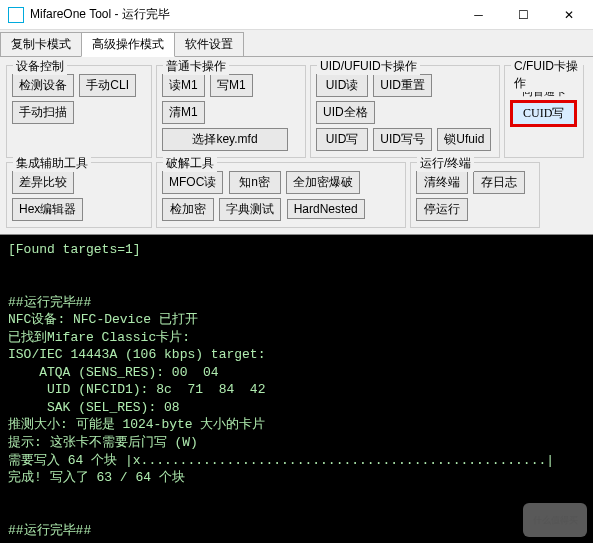 The image size is (593, 543). Describe the element at coordinates (342, 140) in the screenshot. I see `uid-write-button: UID写` at that location.